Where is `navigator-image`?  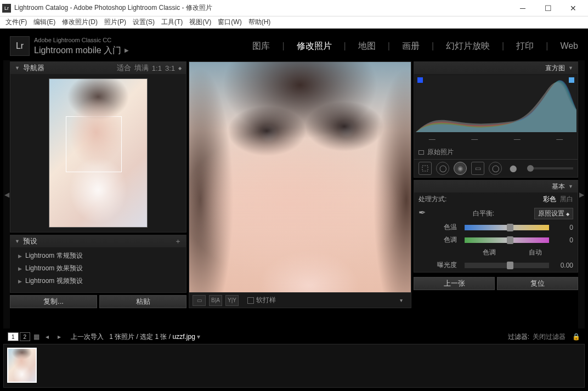
navigator-image is located at coordinates (98, 153).